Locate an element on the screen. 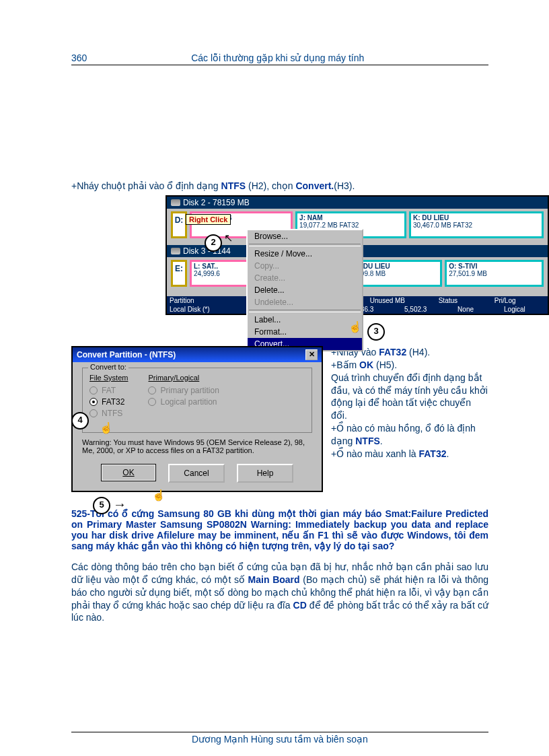  radio-ntfs: NTFS is located at coordinates (109, 413).